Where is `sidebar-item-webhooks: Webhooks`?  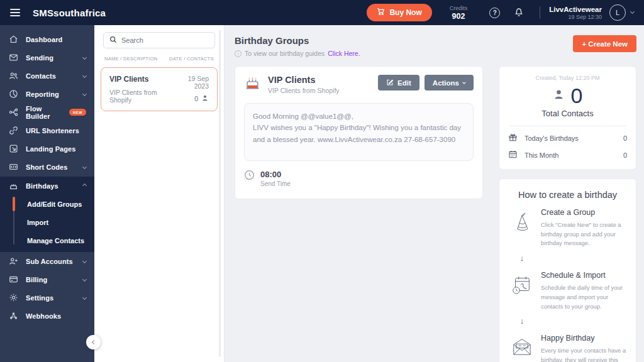
sidebar-item-webhooks: Webhooks is located at coordinates (47, 315).